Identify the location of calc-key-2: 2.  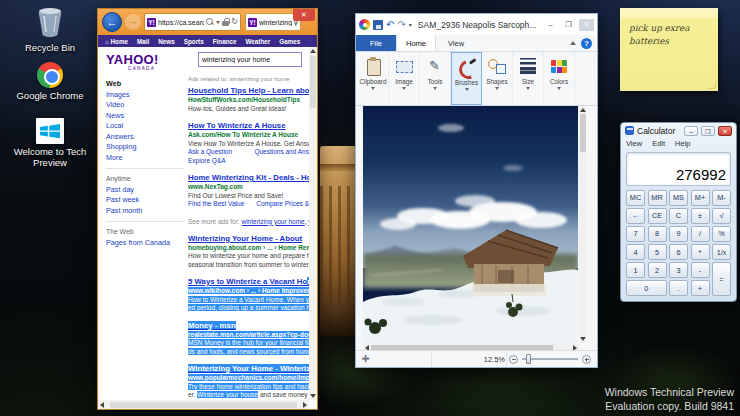
(658, 270).